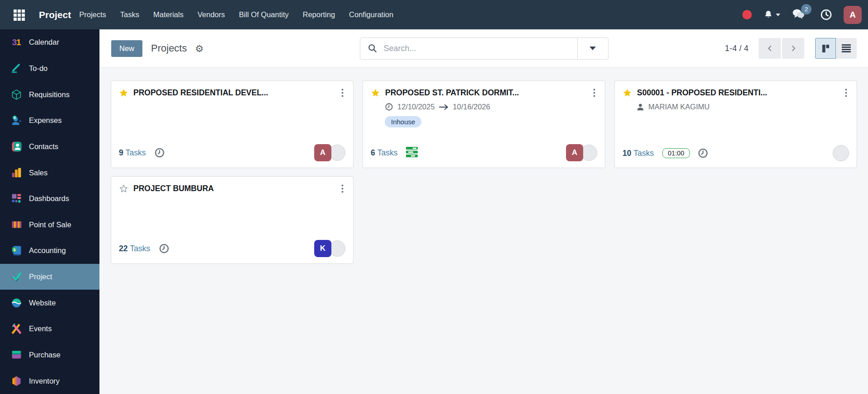 The width and height of the screenshot is (868, 394). What do you see at coordinates (50, 173) in the screenshot?
I see `sidebar-item-sales: Sales` at bounding box center [50, 173].